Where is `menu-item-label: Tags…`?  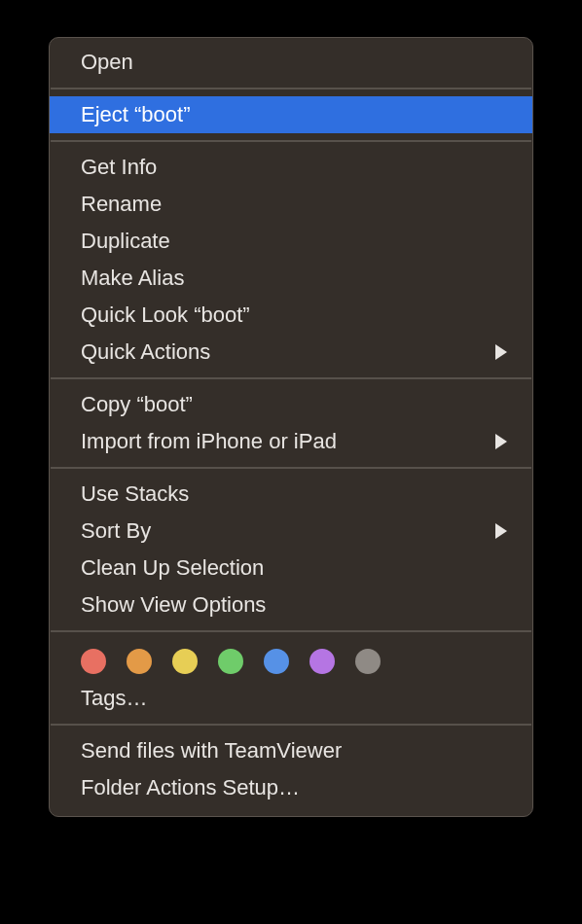
menu-item-label: Tags… is located at coordinates (296, 698).